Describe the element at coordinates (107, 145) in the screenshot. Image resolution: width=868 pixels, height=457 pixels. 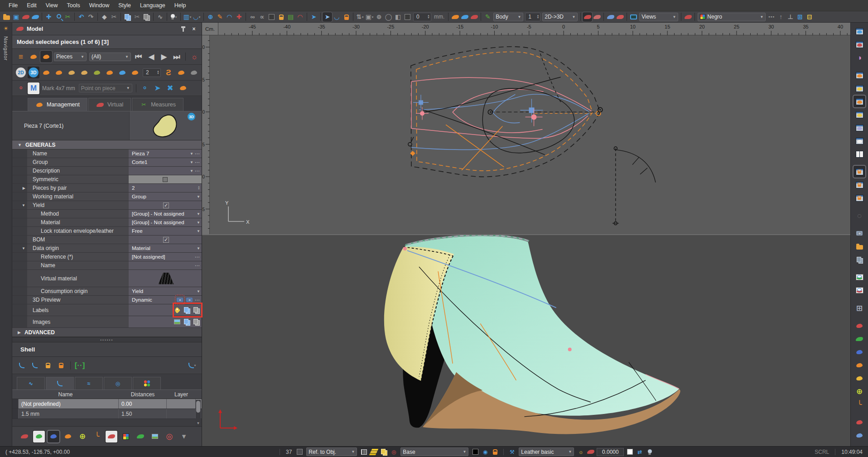
I see `section-generals: ▼GENERALS` at that location.